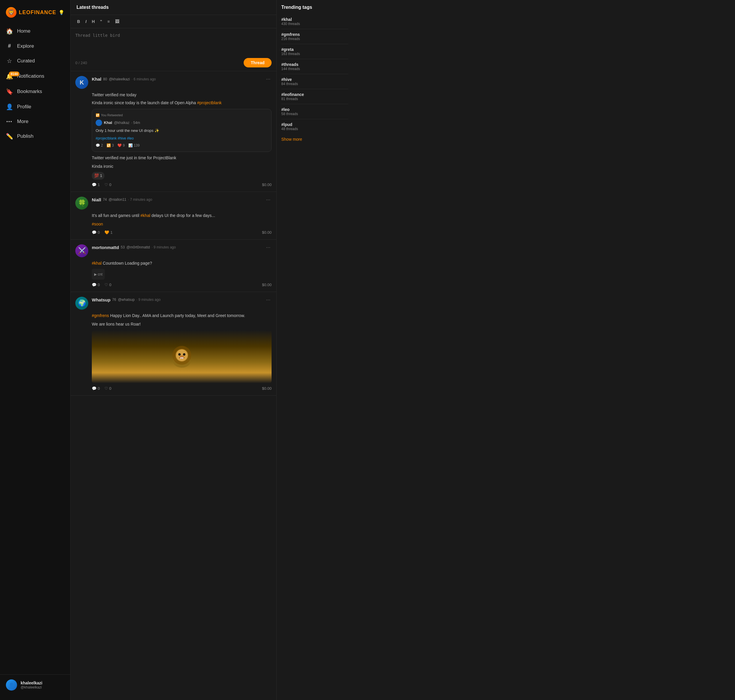  I want to click on post-morton-footer: 💬 0 ♡ 0 $0.00, so click(173, 285).